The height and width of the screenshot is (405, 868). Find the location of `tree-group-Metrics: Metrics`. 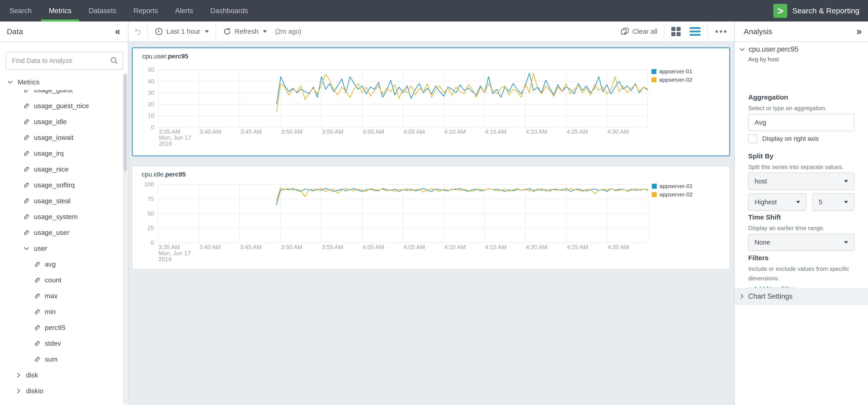

tree-group-Metrics: Metrics is located at coordinates (62, 82).